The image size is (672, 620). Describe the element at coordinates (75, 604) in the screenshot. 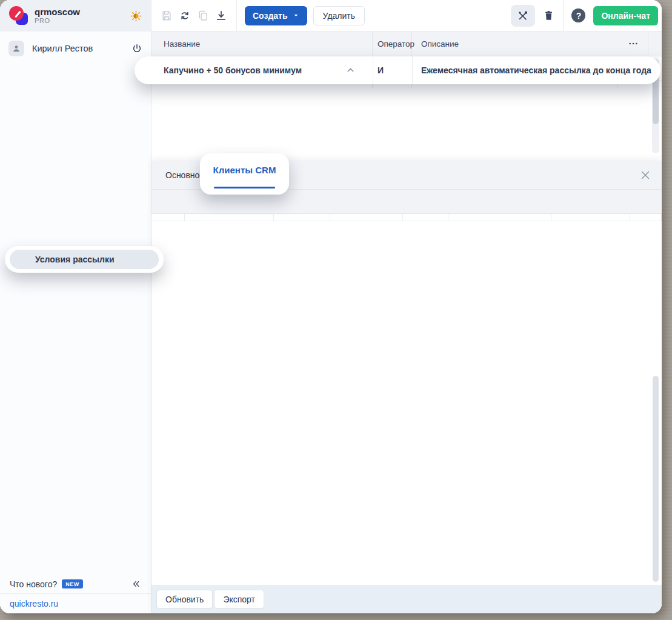

I see `site-row: quickresto.ru` at that location.